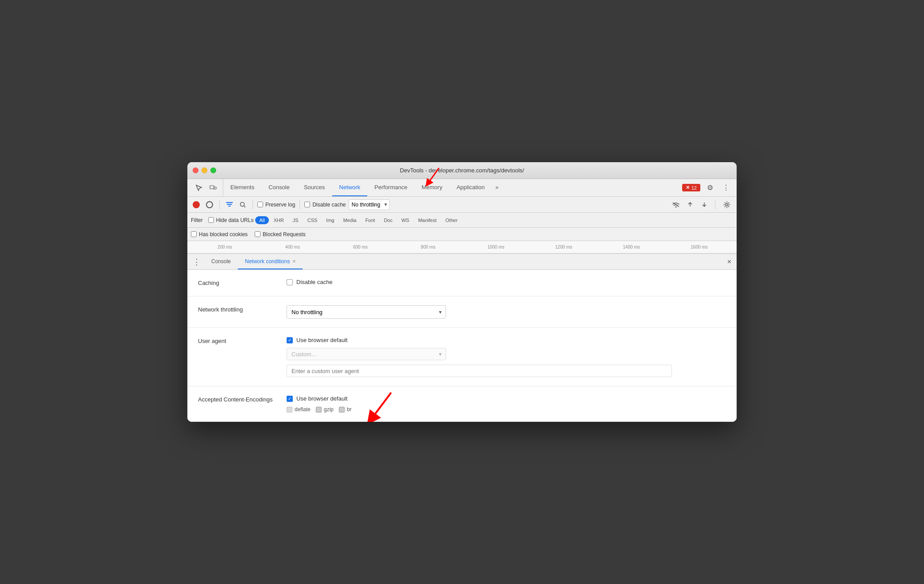 The height and width of the screenshot is (584, 924). I want to click on upload-icon, so click(690, 205).